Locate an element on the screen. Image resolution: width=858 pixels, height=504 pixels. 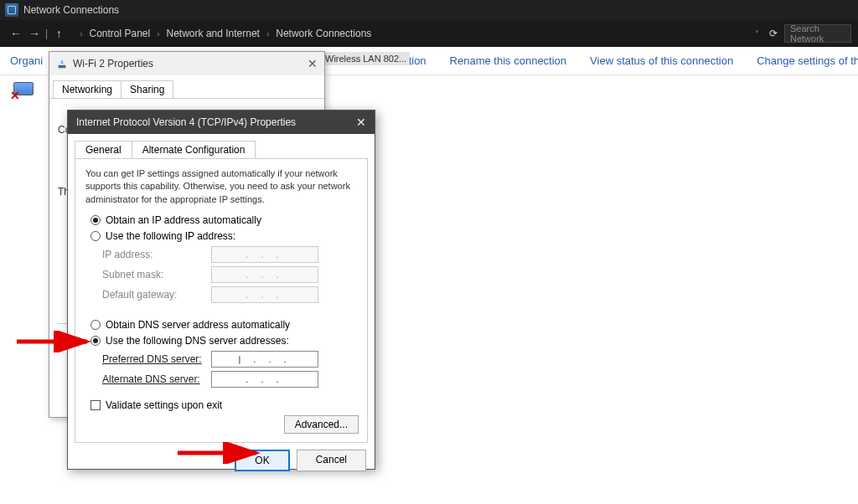
ipv4-dialog-title: Internet Protocol Version 4 (TCP/IPv4) P… is located at coordinates (186, 122).